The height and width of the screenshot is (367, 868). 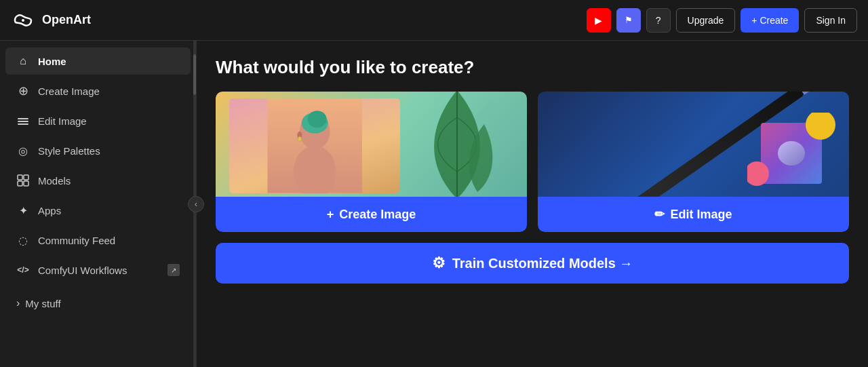 What do you see at coordinates (23, 151) in the screenshot?
I see `palette-icon: ◎` at bounding box center [23, 151].